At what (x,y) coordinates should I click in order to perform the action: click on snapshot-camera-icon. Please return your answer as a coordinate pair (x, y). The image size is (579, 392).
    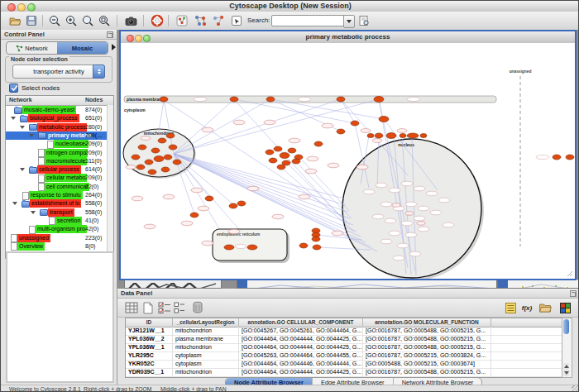
    Looking at the image, I should click on (131, 21).